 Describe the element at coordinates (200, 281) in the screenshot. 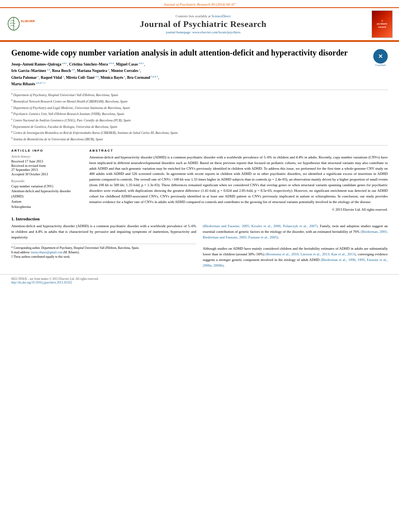

I see `bottom-bar: 0022-3956/$ – see front matter © 2013 El…` at that location.